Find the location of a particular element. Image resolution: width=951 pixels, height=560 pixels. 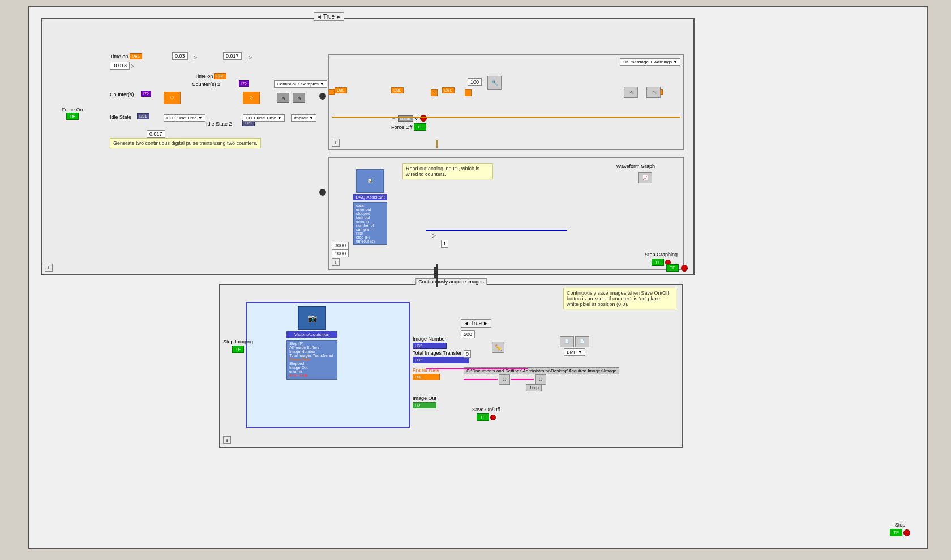

continuous-samples: Continuous Samples▼ is located at coordinates (301, 84).